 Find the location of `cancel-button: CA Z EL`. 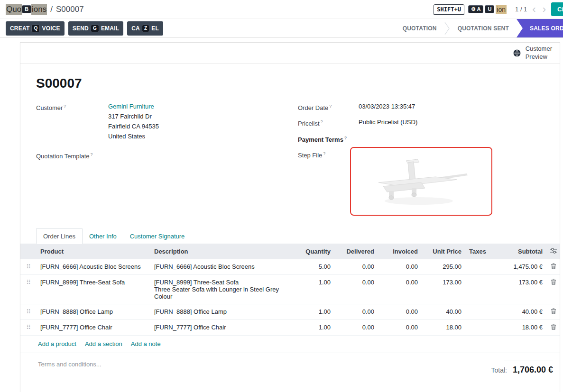

cancel-button: CA Z EL is located at coordinates (145, 28).